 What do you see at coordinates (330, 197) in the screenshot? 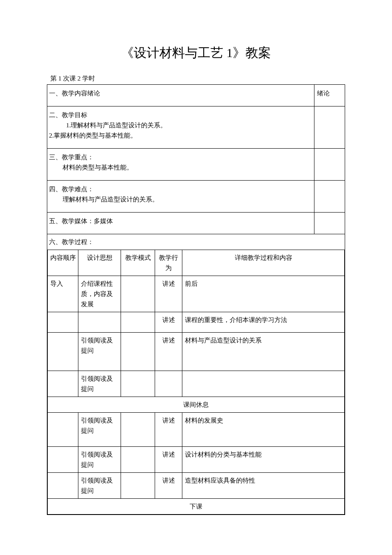
I see `section-4-side` at bounding box center [330, 197].